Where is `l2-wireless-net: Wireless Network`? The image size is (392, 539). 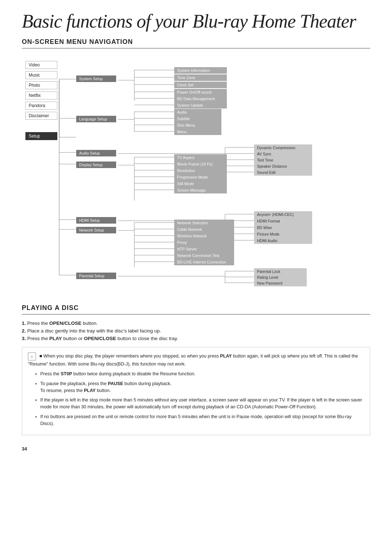
l2-wireless-net: Wireless Network is located at coordinates (204, 236).